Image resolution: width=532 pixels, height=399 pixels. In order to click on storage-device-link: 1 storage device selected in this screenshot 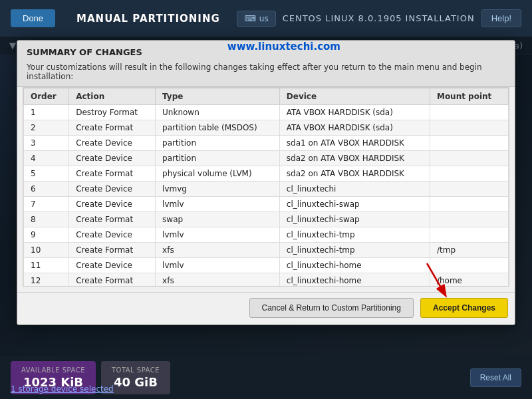, I will do `click(63, 389)`.